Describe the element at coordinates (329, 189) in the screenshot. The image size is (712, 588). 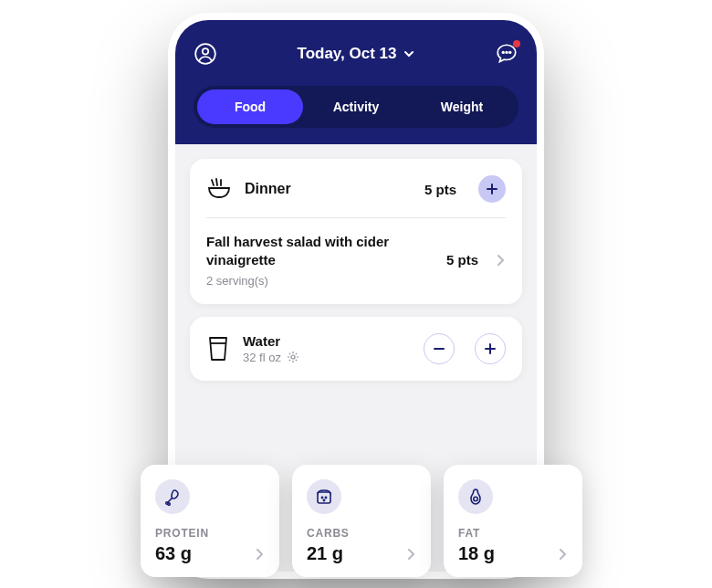
I see `meal-title: Dinner` at that location.